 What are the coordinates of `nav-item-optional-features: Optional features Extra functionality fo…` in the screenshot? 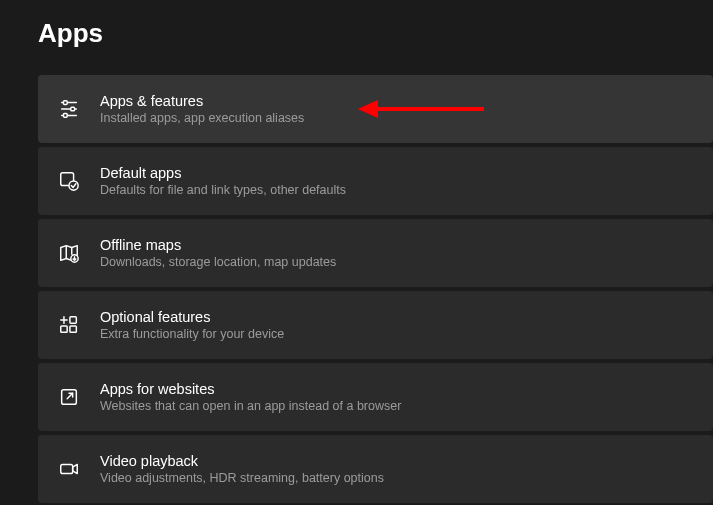 It's located at (376, 325).